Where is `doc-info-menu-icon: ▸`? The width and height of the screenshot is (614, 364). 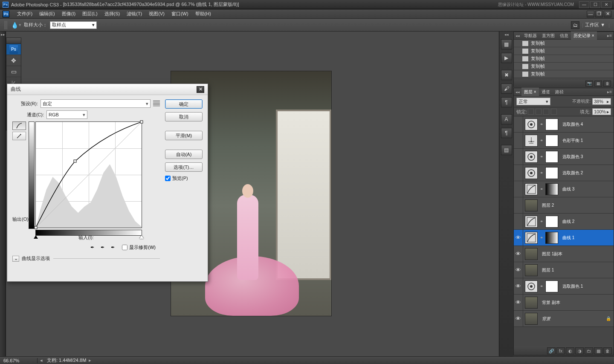 doc-info-menu-icon: ▸ is located at coordinates (90, 361).